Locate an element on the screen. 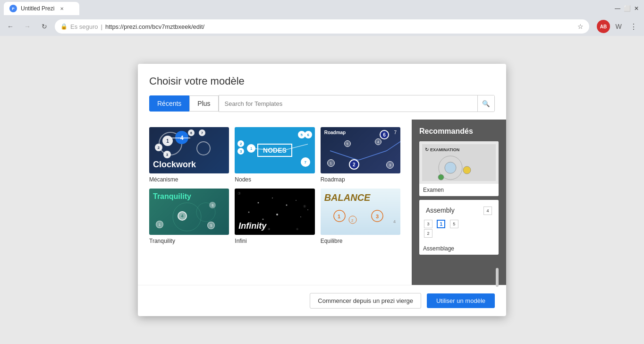  tranquility-label-text: Tranquility is located at coordinates (189, 241).